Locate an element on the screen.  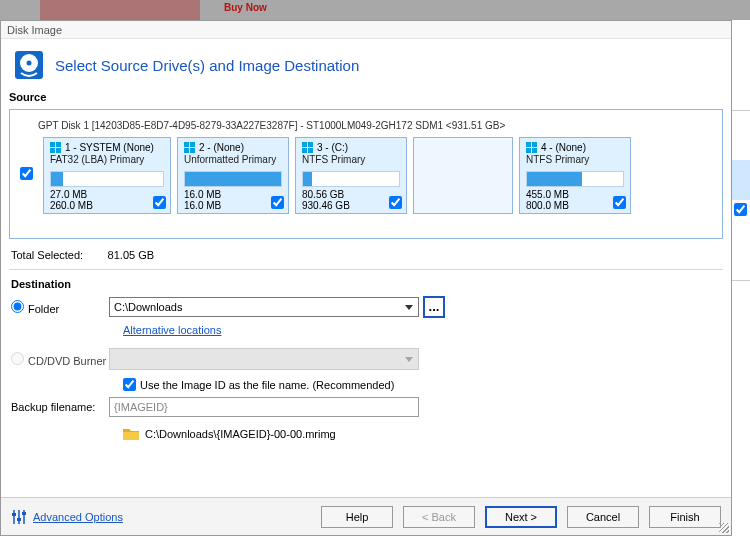
window-title: Disk Image is located at coordinates (366, 30).